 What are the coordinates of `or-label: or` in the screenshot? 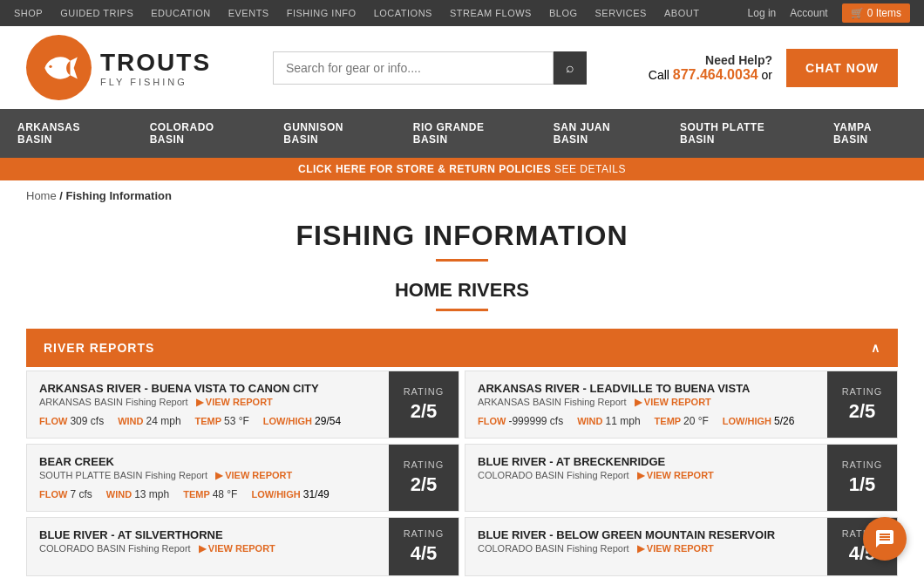 It's located at (767, 75).